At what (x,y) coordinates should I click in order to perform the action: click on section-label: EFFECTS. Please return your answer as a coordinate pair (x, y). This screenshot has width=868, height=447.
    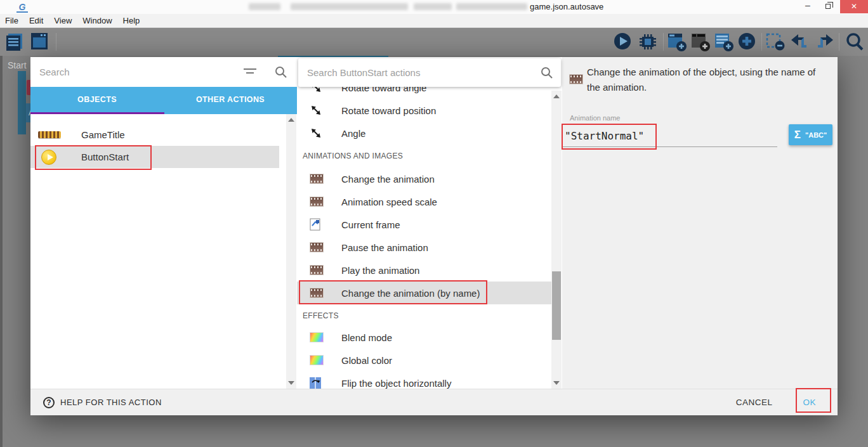
    Looking at the image, I should click on (321, 316).